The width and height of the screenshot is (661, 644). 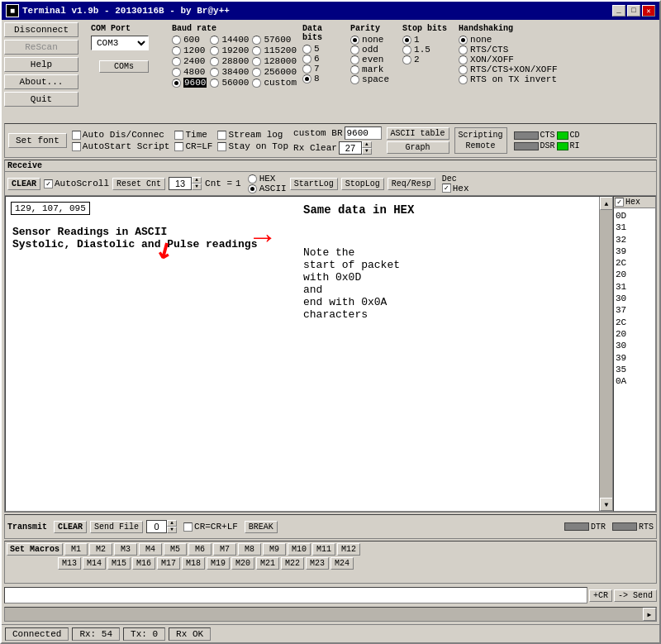 I want to click on baud-custom-radio, so click(x=256, y=83).